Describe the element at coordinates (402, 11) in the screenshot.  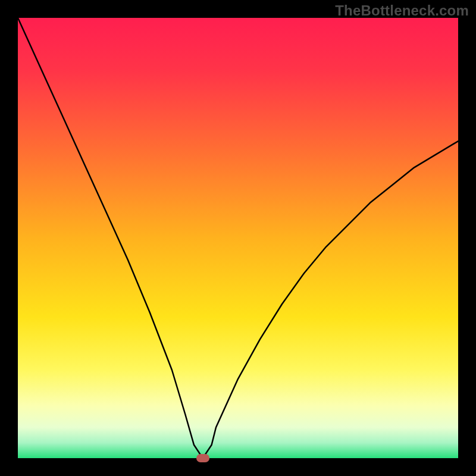
I see `watermark-text: TheBottleneck.com` at that location.